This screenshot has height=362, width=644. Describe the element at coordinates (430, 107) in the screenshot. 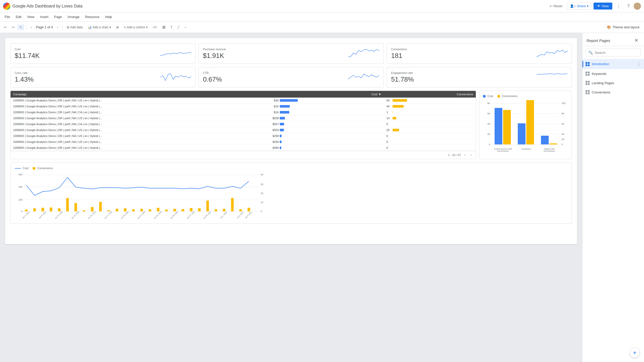

I see `table-cell-conversions: 44` at that location.